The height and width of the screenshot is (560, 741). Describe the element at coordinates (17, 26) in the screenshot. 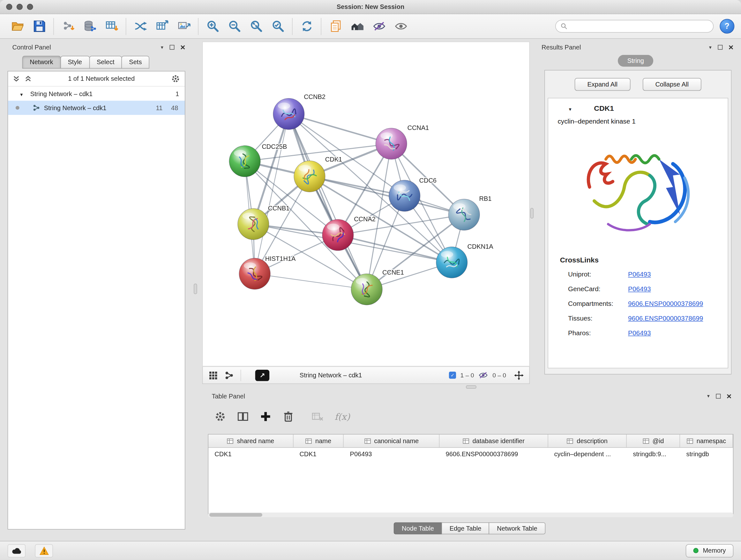

I see `folder-open-icon` at that location.